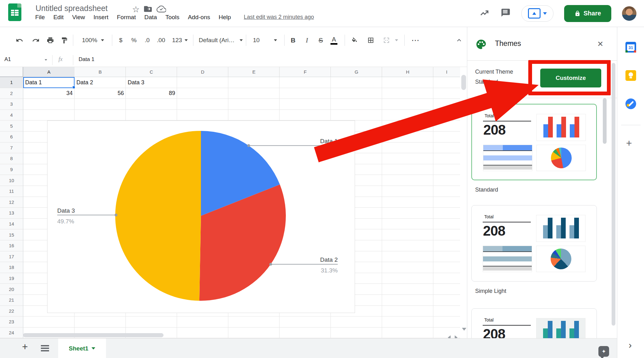  I want to click on horizontal-scrollbar, so click(93, 335).